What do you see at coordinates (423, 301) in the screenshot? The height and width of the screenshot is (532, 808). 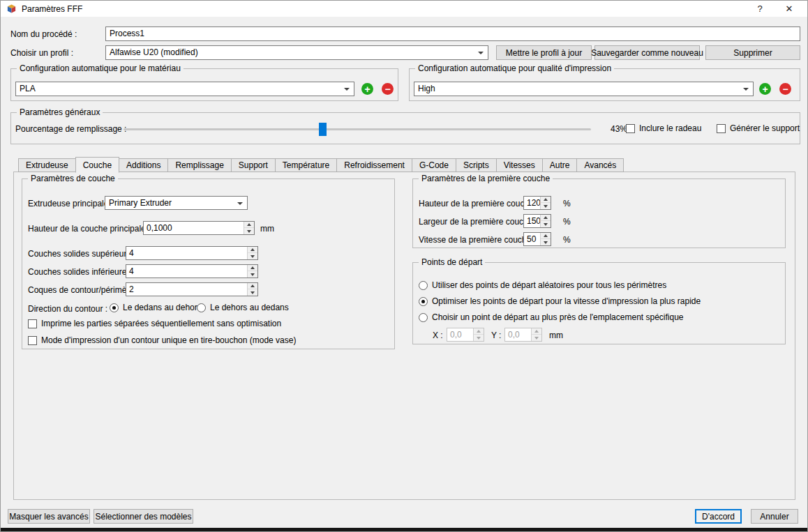 I see `optimize-start-radio` at bounding box center [423, 301].